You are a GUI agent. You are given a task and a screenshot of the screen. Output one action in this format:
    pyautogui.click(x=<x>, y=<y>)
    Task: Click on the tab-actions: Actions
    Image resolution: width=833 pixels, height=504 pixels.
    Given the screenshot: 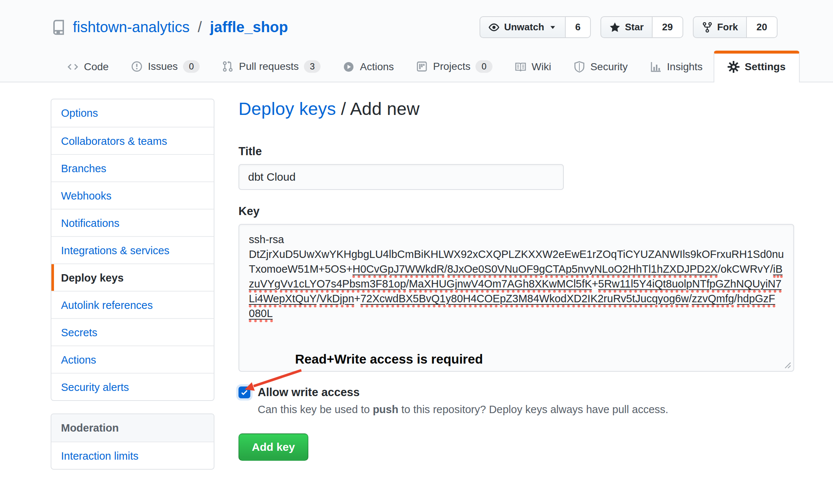 What is the action you would take?
    pyautogui.click(x=368, y=67)
    